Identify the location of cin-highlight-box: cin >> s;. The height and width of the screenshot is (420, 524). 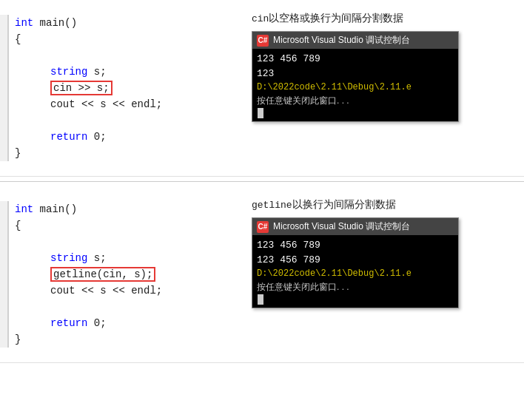
(81, 88).